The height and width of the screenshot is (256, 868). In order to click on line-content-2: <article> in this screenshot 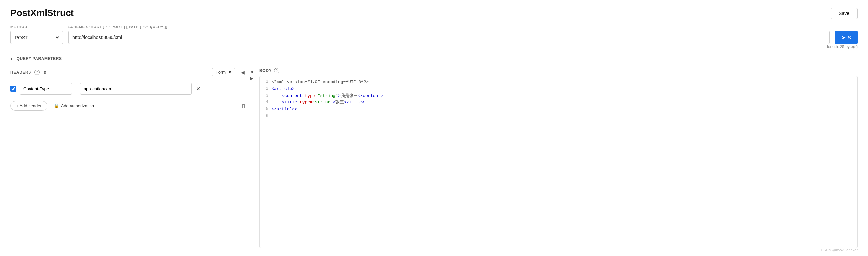, I will do `click(564, 89)`.